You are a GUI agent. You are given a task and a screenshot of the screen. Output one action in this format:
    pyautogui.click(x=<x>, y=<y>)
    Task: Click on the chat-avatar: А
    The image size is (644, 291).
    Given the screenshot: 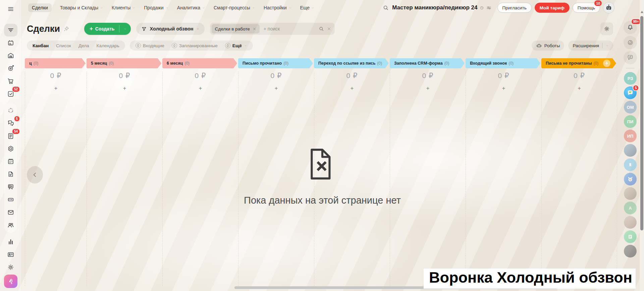 What is the action you would take?
    pyautogui.click(x=630, y=208)
    